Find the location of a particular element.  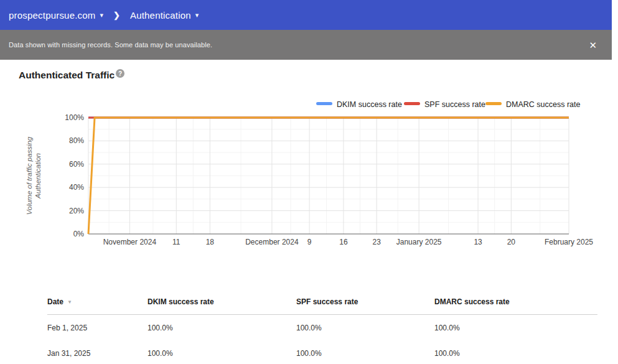

section-selector-label: Authentication is located at coordinates (161, 15).